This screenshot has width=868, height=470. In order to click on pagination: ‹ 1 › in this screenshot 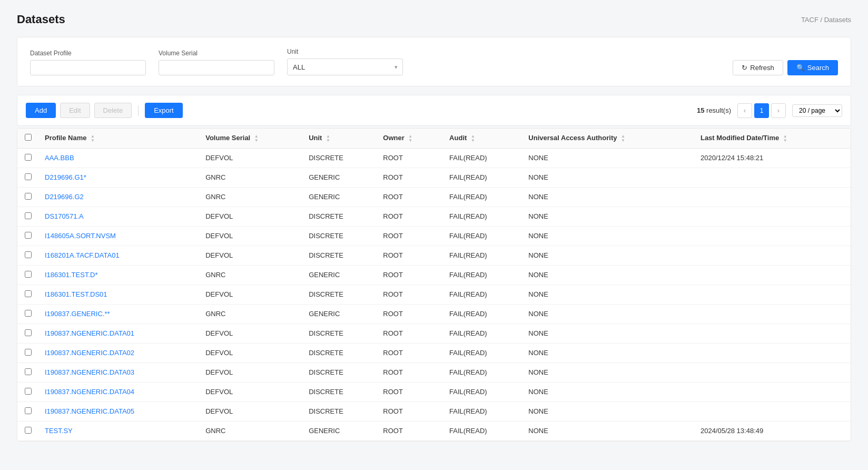, I will do `click(762, 111)`.